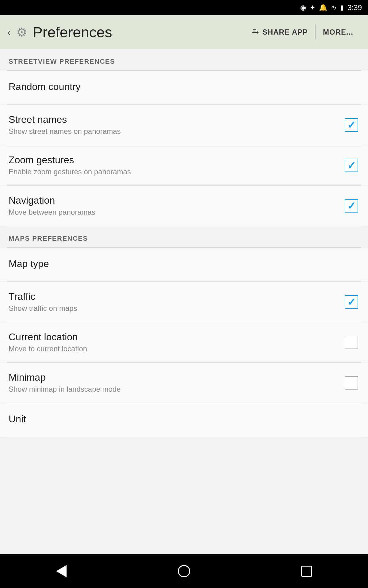 The image size is (368, 588). What do you see at coordinates (351, 302) in the screenshot?
I see `checkbox-traffic` at bounding box center [351, 302].